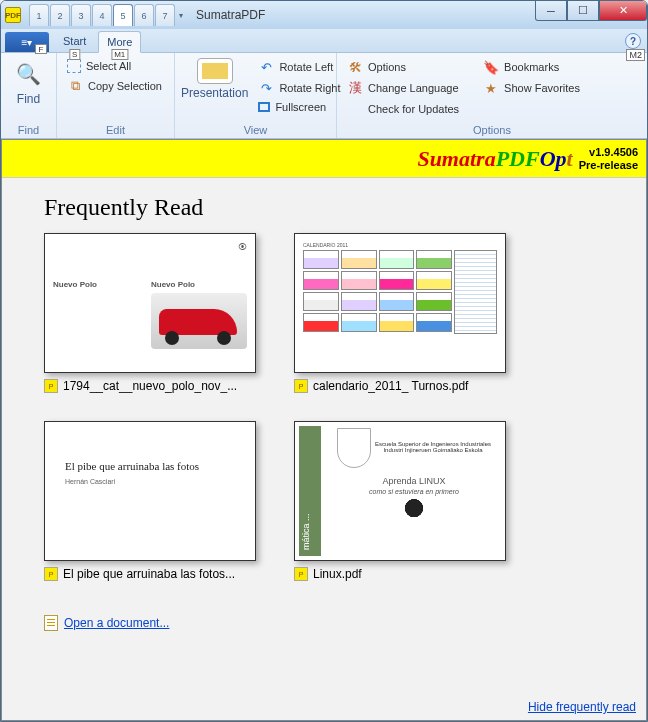 The width and height of the screenshot is (648, 722). What do you see at coordinates (554, 158) in the screenshot?
I see `brand-part-3: Op` at bounding box center [554, 158].